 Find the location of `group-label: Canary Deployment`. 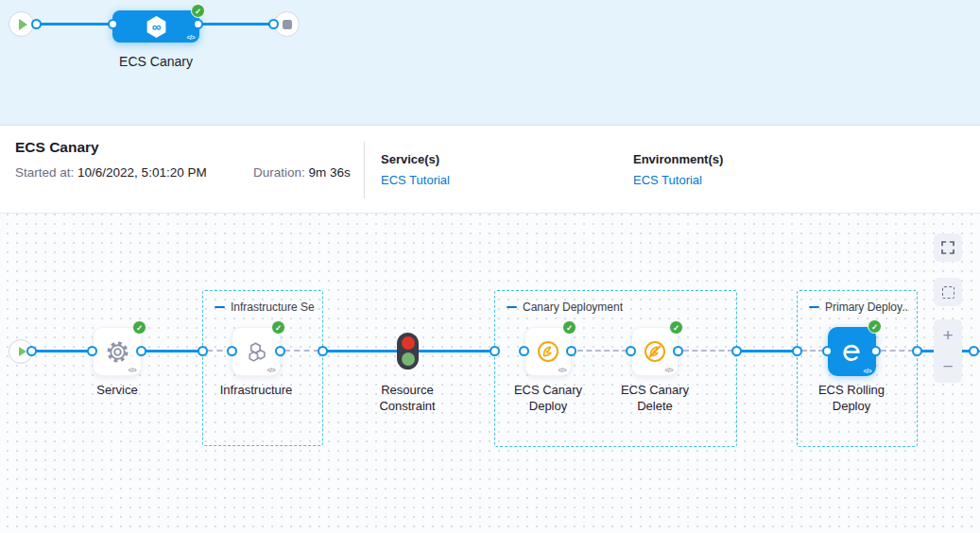

group-label: Canary Deployment is located at coordinates (573, 307).